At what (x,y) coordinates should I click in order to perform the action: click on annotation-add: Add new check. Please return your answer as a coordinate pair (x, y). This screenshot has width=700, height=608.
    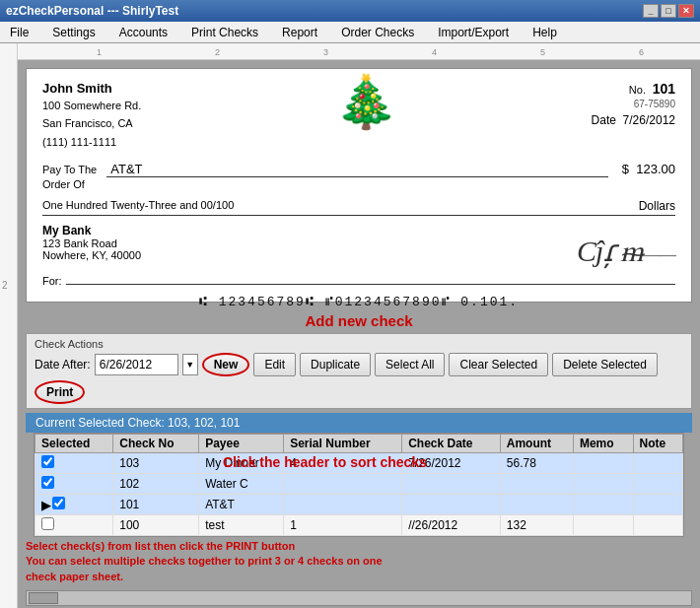
    Looking at the image, I should click on (359, 321).